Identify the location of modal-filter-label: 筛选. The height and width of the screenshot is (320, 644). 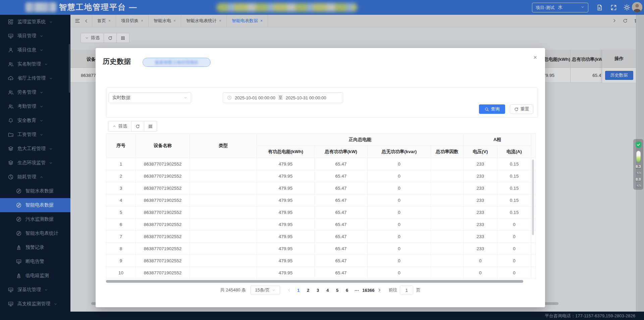
(123, 126).